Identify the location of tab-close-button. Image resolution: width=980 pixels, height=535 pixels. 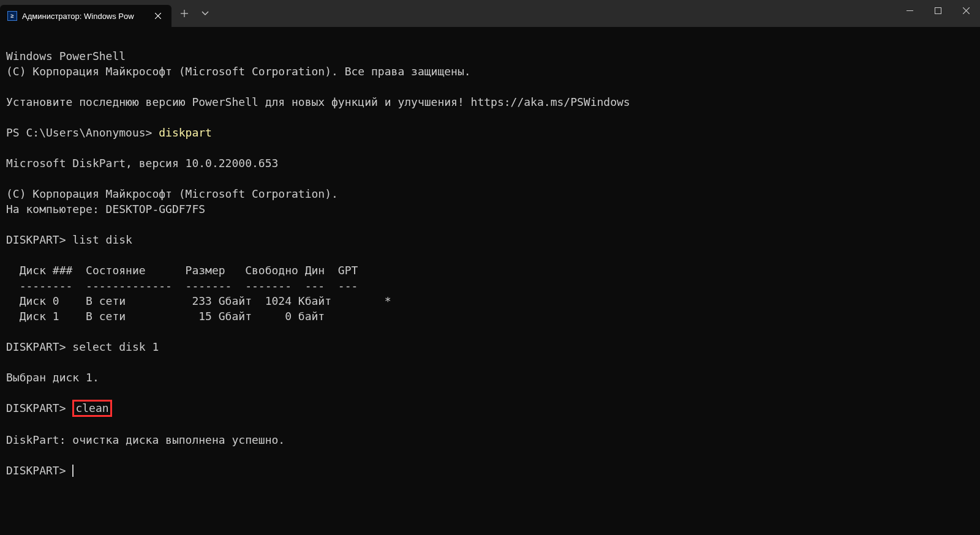
(158, 16).